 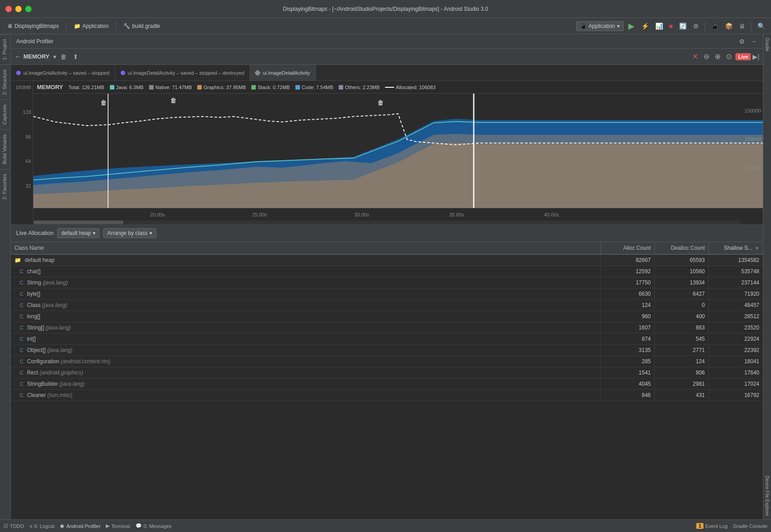 What do you see at coordinates (682, 316) in the screenshot?
I see `dealloc-count-cell: 400` at bounding box center [682, 316].